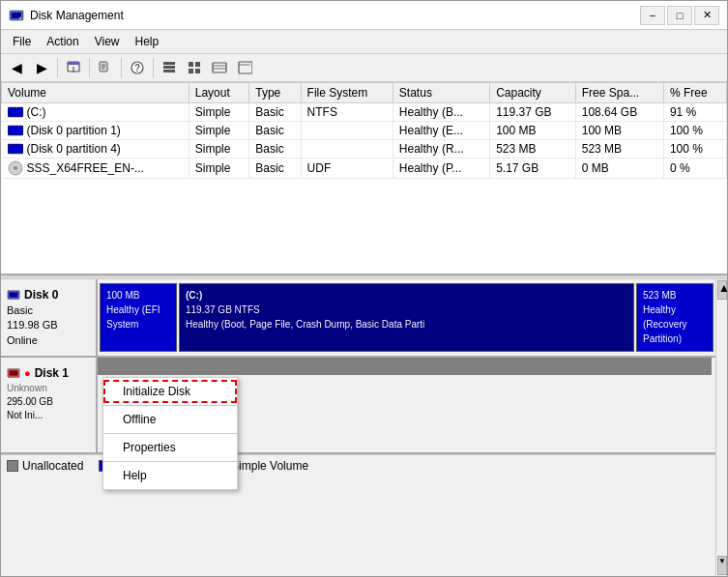  Describe the element at coordinates (721, 427) in the screenshot. I see `scrollbar-track-empty` at that location.